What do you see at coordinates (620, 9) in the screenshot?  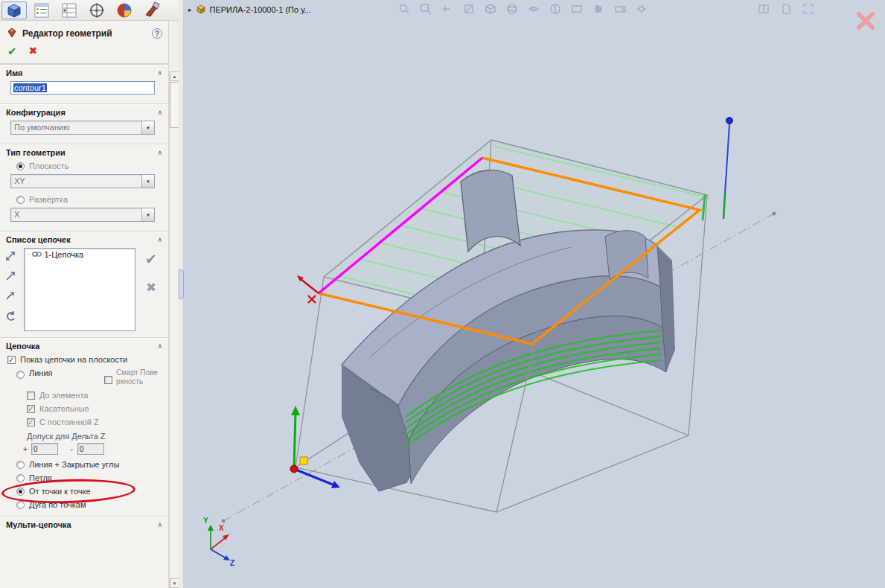 I see `camera-icon` at bounding box center [620, 9].